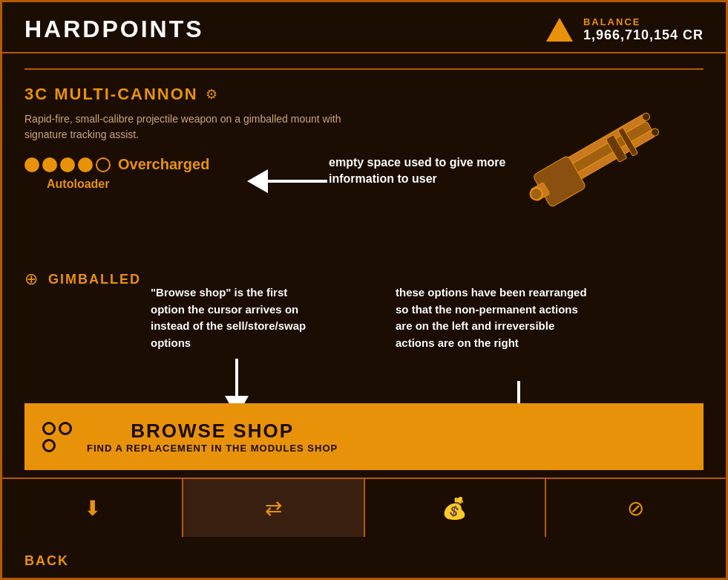 This screenshot has height=580, width=728. I want to click on balance-amount: 1,966,710,154 CR, so click(643, 36).